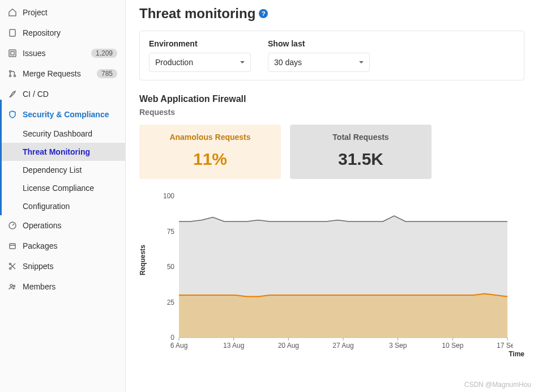 This screenshot has height=392, width=538. What do you see at coordinates (516, 354) in the screenshot?
I see `x-axis-label: Time` at bounding box center [516, 354].